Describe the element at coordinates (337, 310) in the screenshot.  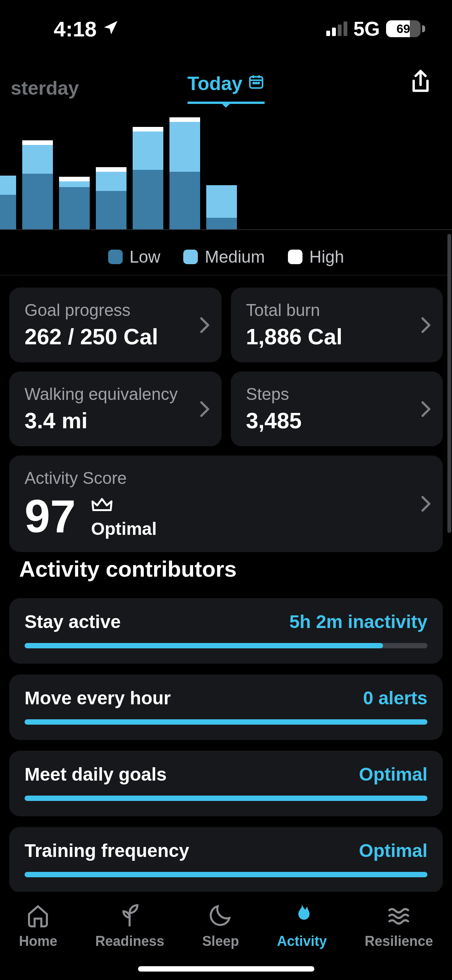
I see `card-label: Total burn` at that location.